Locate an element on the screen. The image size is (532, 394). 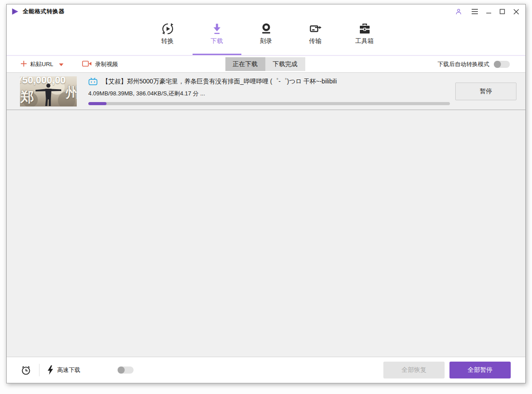
auto-convert-label: 下载后自动转换模式 is located at coordinates (463, 64).